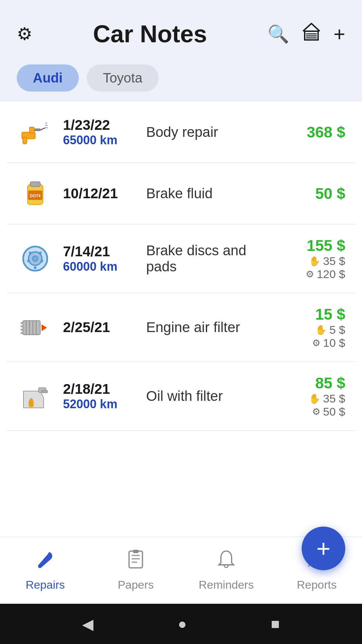  Describe the element at coordinates (312, 132) in the screenshot. I see `cost-total: 368 $` at that location.